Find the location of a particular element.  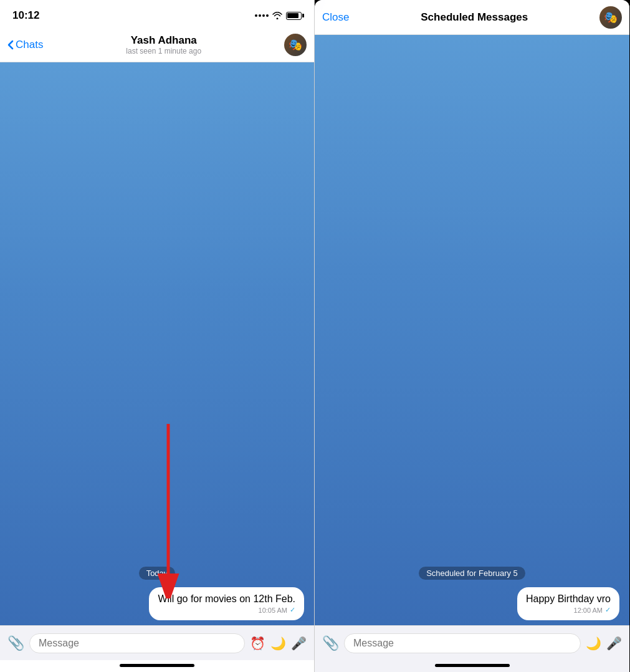

back-button: Chats is located at coordinates (25, 45).